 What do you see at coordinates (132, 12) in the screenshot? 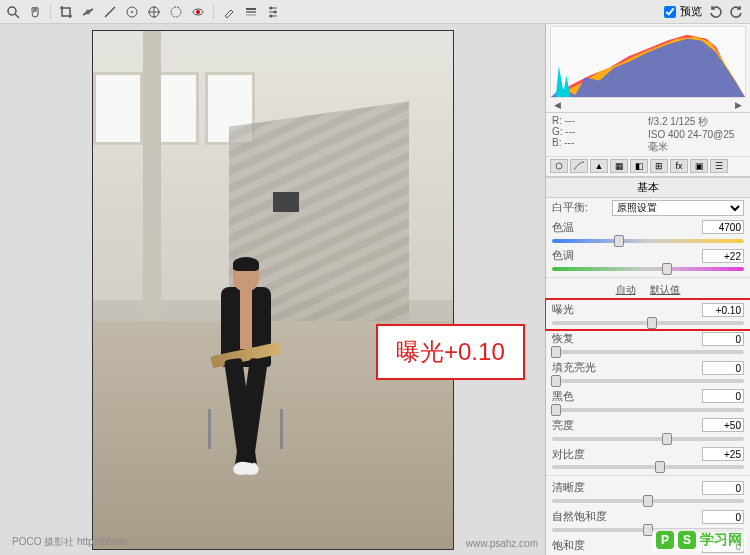
I see `sampler-tool-icon` at bounding box center [132, 12].